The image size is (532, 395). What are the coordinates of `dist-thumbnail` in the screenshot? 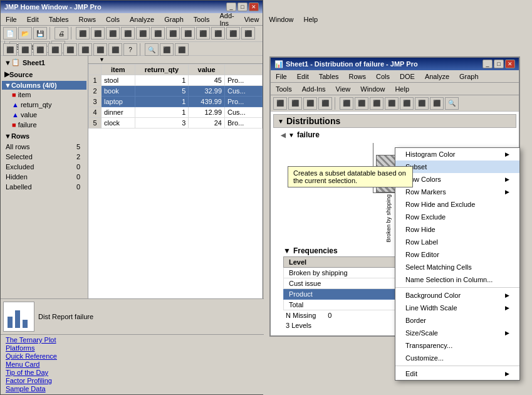 It's located at (19, 317).